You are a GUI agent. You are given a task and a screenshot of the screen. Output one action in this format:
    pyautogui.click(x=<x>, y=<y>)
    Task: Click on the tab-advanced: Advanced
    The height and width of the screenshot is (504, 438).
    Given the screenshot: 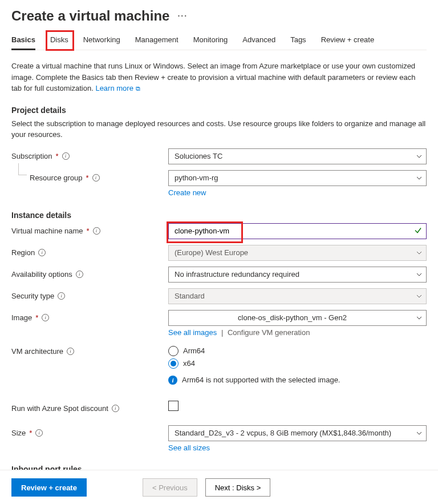 What is the action you would take?
    pyautogui.click(x=259, y=41)
    